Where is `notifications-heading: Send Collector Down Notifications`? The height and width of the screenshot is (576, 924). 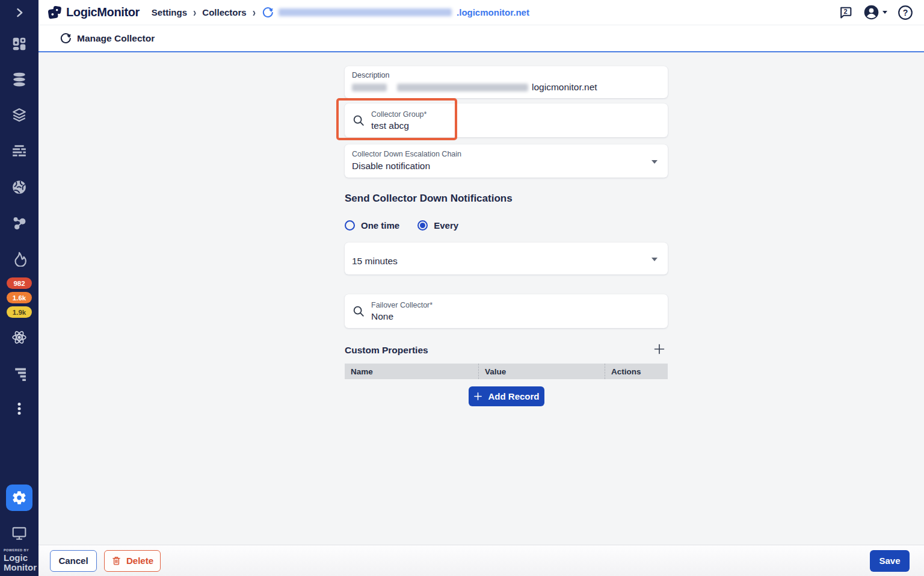 notifications-heading: Send Collector Down Notifications is located at coordinates (507, 199).